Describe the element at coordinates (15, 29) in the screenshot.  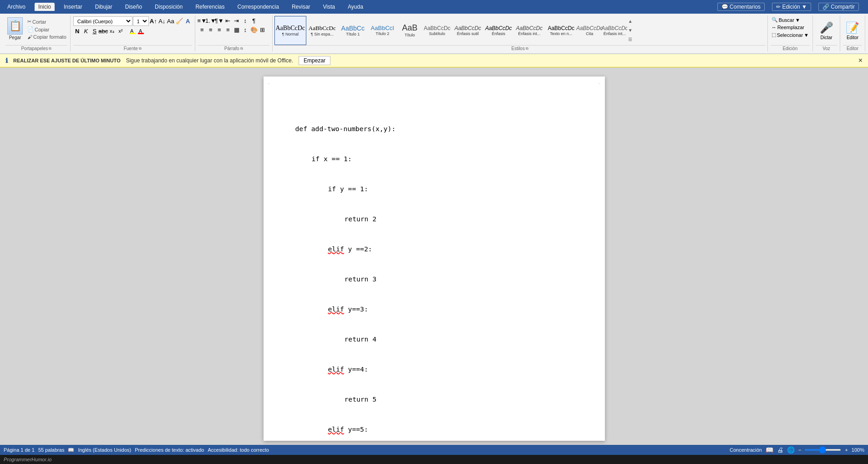
I see `paste-button: 📋 Pegar` at that location.